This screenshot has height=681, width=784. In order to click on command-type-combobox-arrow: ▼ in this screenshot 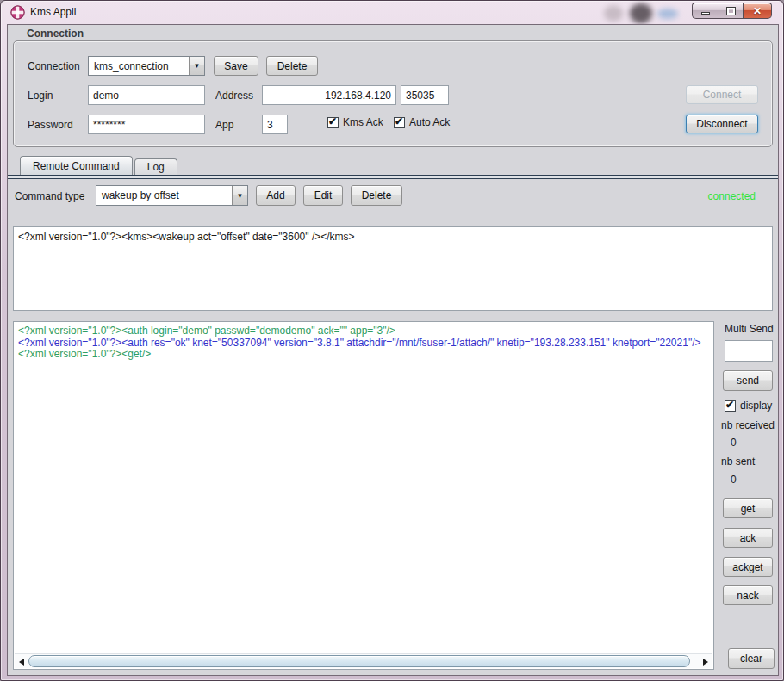, I will do `click(240, 195)`.